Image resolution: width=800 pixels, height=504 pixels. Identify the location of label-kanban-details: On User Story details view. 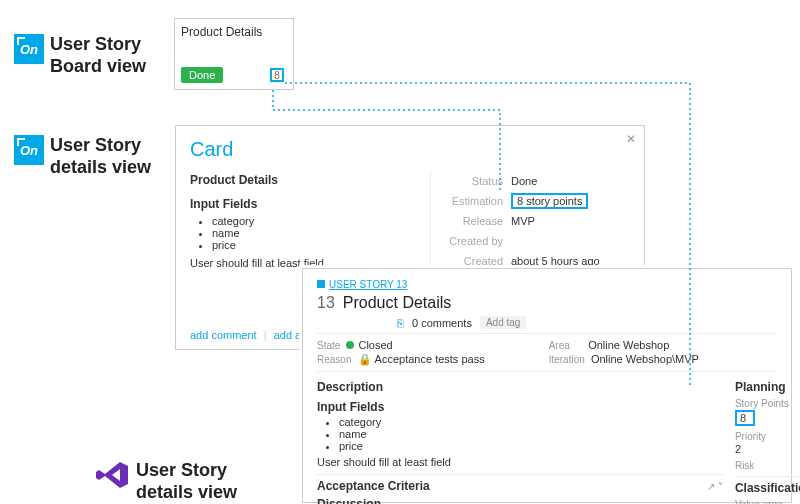
(82, 156).